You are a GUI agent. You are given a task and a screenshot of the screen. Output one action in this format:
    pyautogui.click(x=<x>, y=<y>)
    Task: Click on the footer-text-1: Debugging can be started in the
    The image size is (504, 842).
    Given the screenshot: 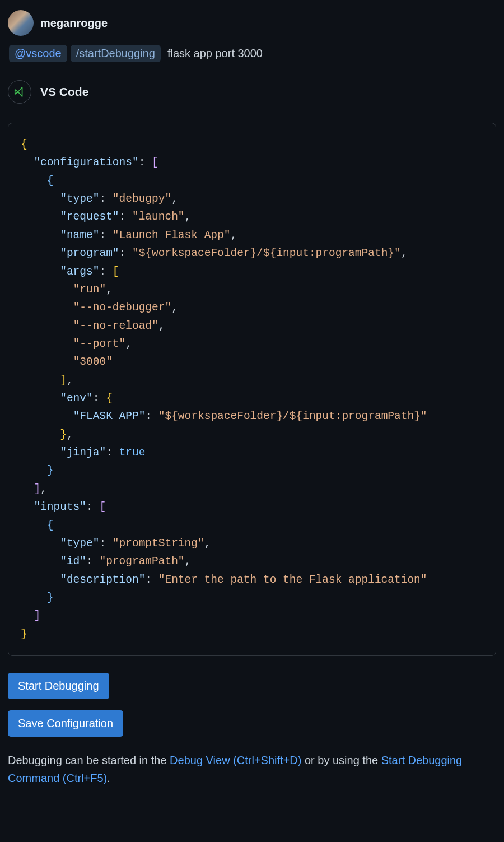 What is the action you would take?
    pyautogui.click(x=88, y=760)
    